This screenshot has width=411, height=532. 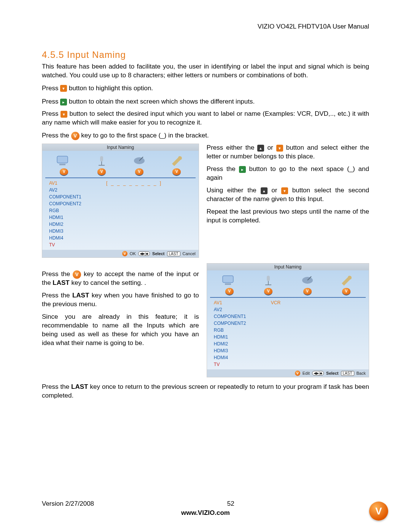 What do you see at coordinates (289, 310) in the screenshot?
I see `menu-item: AV2` at bounding box center [289, 310].